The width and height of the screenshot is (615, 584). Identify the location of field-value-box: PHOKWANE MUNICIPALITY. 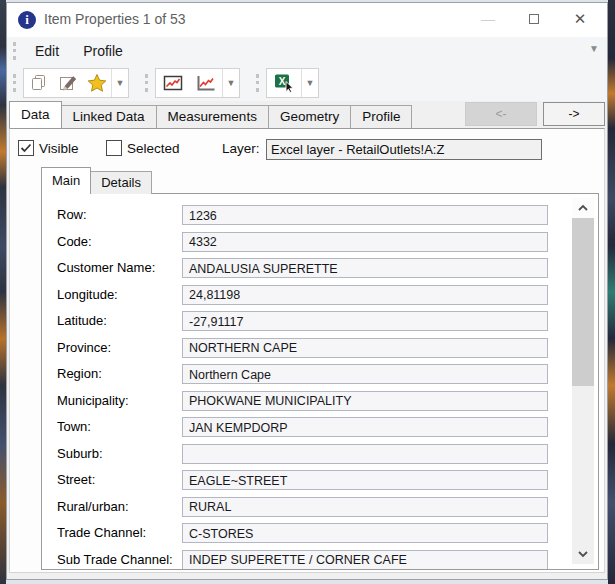
(365, 401).